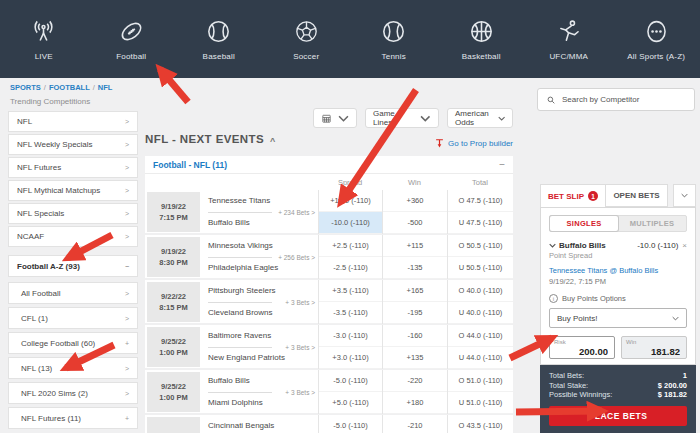  Describe the element at coordinates (415, 313) in the screenshot. I see `win-odds-cell: -195` at that location.